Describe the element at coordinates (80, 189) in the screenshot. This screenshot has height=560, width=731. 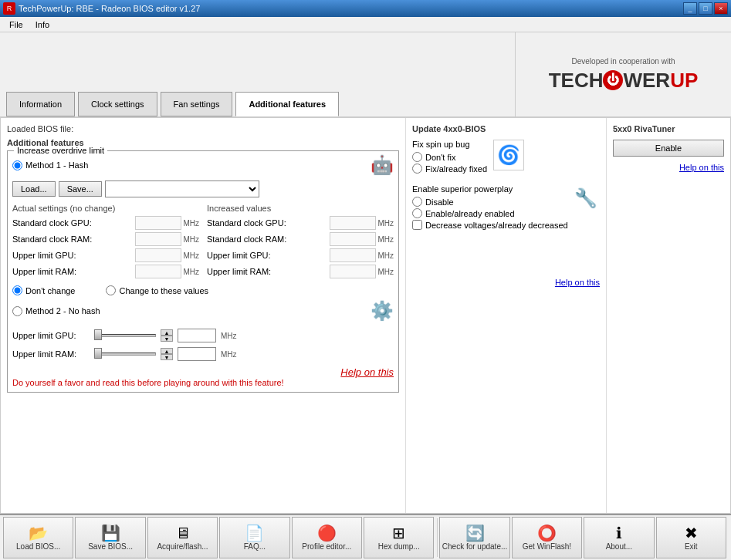
I see `save-button: Save...` at that location.